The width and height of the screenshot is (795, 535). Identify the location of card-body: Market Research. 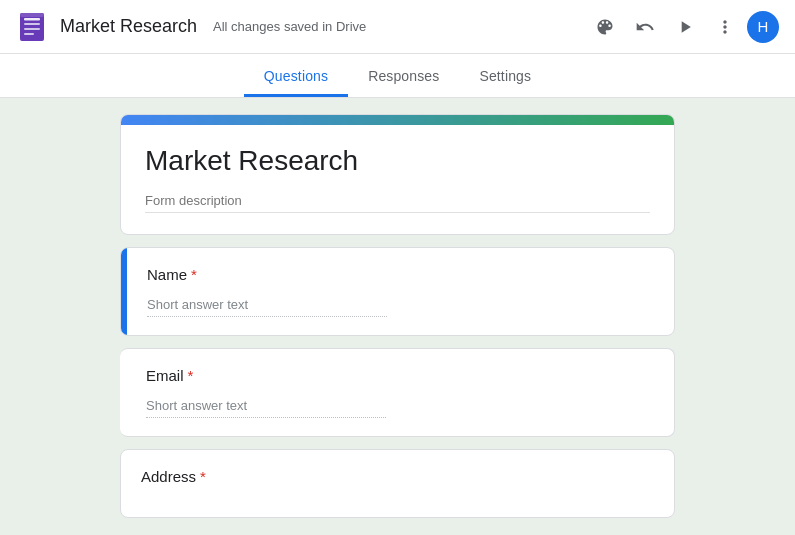
(398, 180).